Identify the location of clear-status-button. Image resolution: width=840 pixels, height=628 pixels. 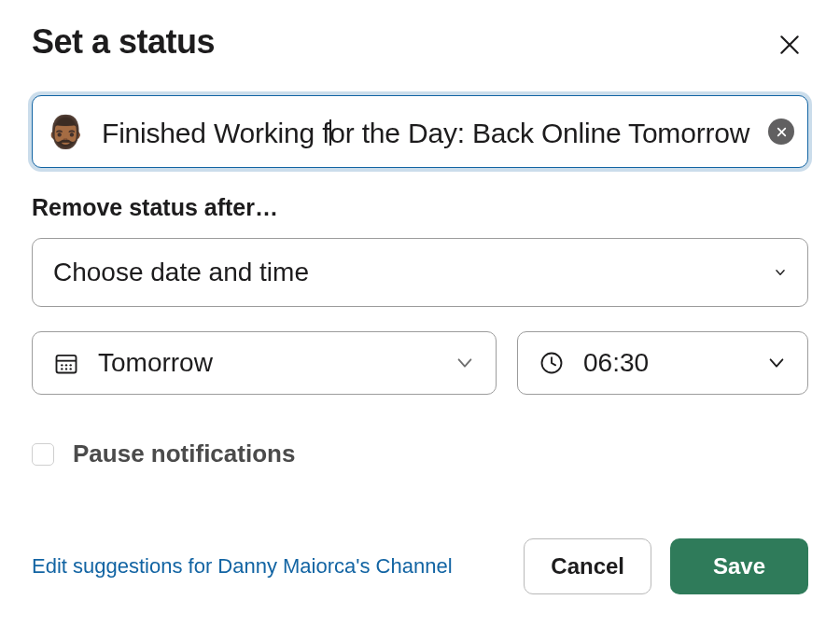
(781, 132).